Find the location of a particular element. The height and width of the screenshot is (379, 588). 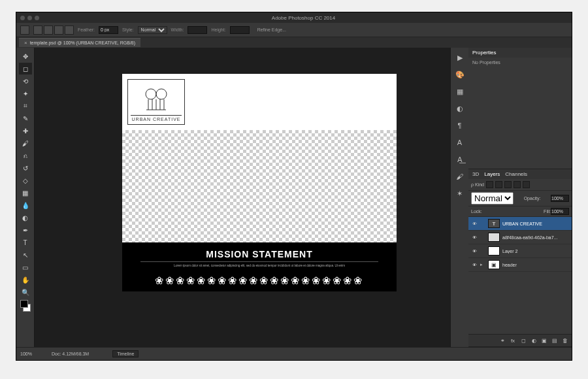

timeline-button: Timeline is located at coordinates (125, 354).